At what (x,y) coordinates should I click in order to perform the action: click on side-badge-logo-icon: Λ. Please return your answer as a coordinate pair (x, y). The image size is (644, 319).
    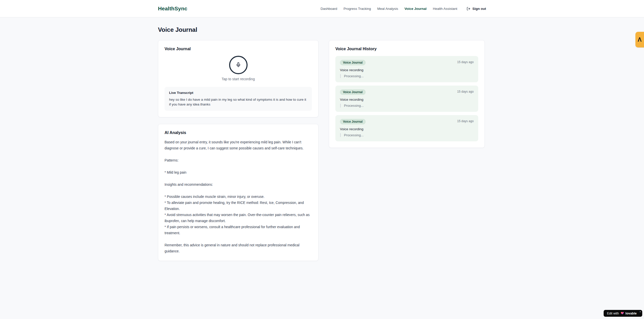
    Looking at the image, I should click on (639, 40).